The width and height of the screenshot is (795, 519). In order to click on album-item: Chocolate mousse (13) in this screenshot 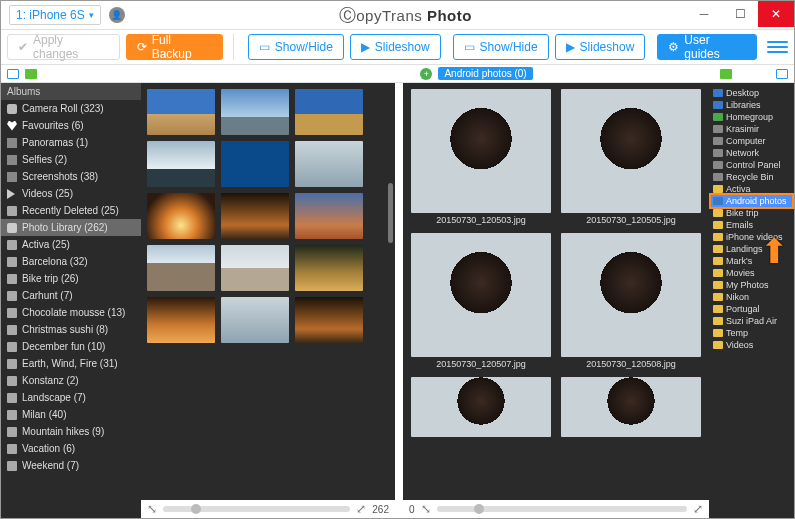, I will do `click(71, 312)`.